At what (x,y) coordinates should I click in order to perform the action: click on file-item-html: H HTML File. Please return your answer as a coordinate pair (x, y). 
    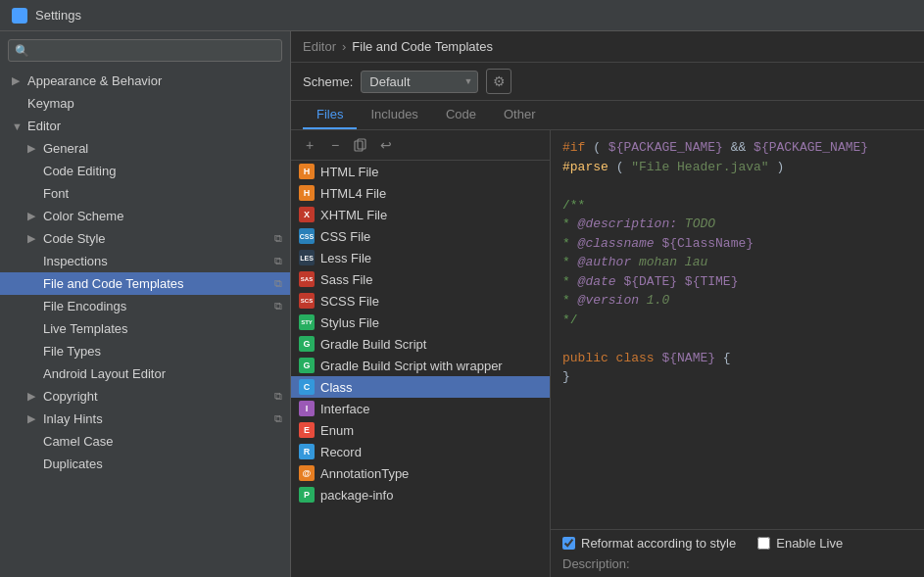
    Looking at the image, I should click on (420, 171).